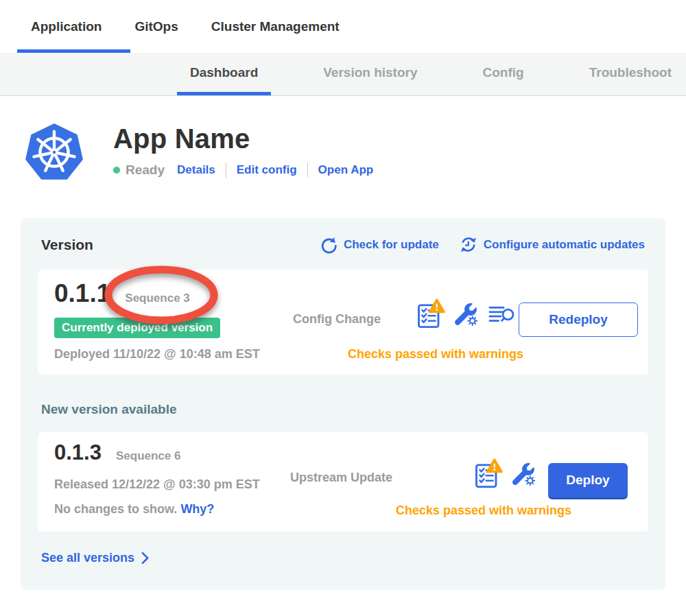  What do you see at coordinates (198, 509) in the screenshot?
I see `why-link: Why?` at bounding box center [198, 509].